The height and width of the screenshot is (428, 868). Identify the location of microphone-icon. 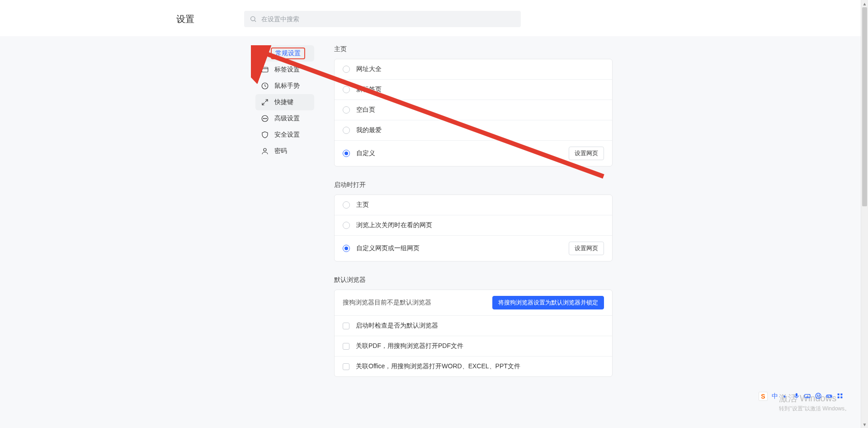
(797, 396).